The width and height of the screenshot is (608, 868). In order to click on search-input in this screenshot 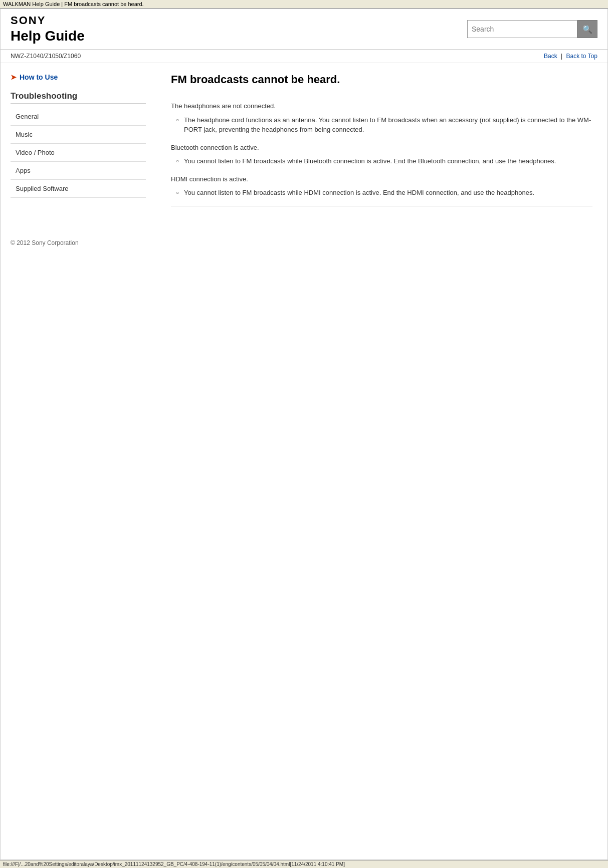, I will do `click(522, 29)`.